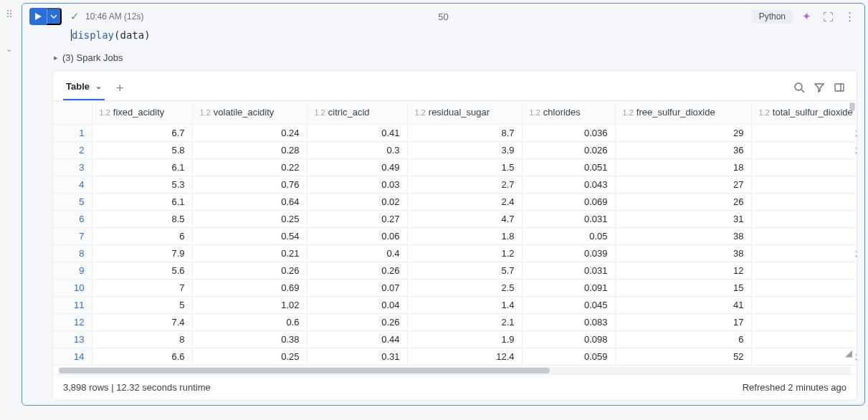  What do you see at coordinates (568, 201) in the screenshot?
I see `data-cell: 0.069` at bounding box center [568, 201].